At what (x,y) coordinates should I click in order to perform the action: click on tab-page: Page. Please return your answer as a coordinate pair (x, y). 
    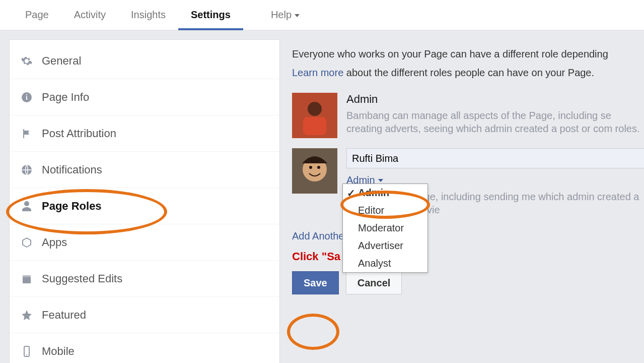
    Looking at the image, I should click on (37, 15).